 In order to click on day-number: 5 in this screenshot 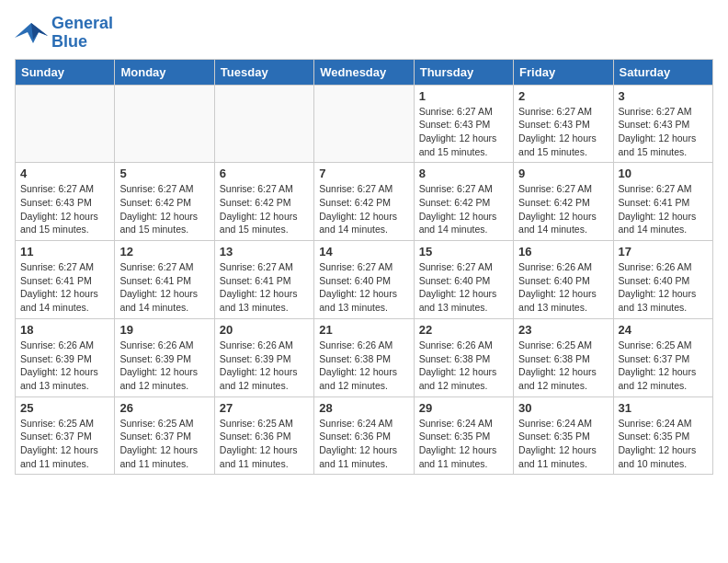, I will do `click(164, 173)`.